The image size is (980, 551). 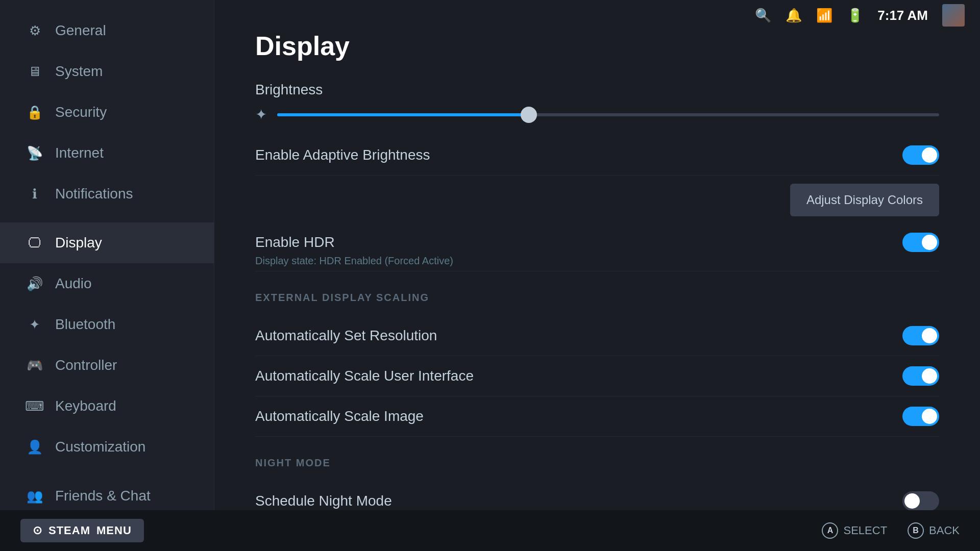 I want to click on auto-scale-ui-toggle, so click(x=921, y=376).